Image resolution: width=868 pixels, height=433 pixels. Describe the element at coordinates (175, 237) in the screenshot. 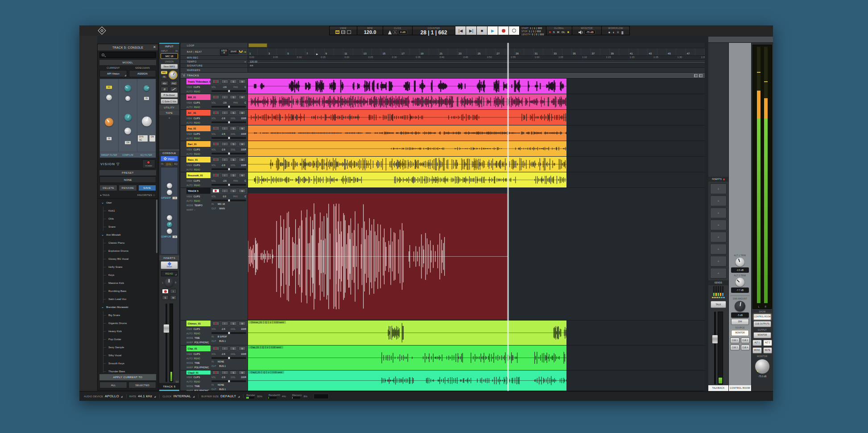

I see `comp-on-chip: ON` at that location.